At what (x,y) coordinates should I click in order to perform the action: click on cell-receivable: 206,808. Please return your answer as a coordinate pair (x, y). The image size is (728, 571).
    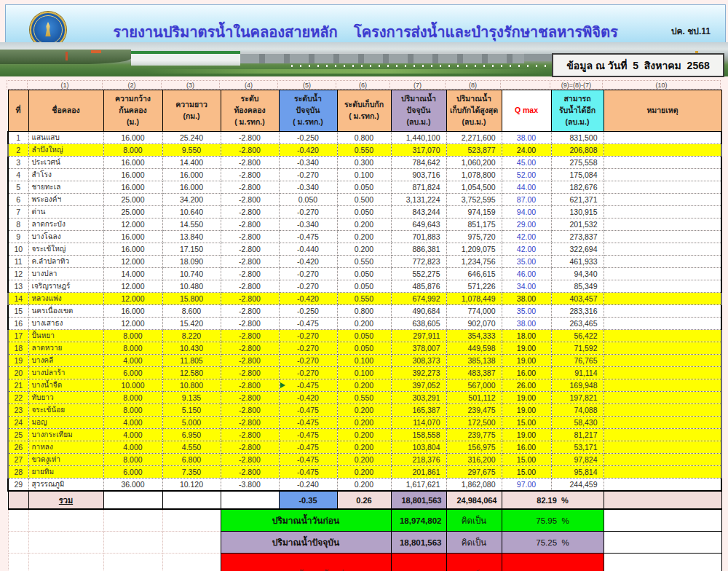
    Looking at the image, I should click on (577, 150).